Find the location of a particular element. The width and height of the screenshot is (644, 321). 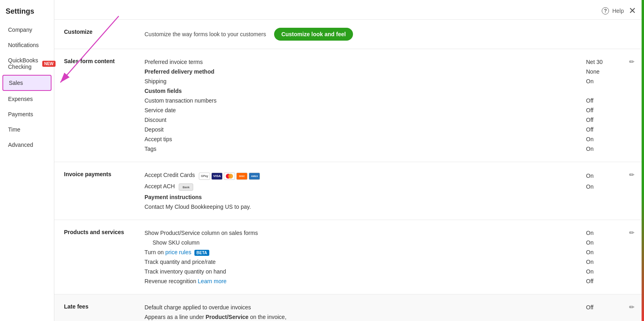

row-show-product-column: Show Product/Service column on sales for… is located at coordinates (382, 233).